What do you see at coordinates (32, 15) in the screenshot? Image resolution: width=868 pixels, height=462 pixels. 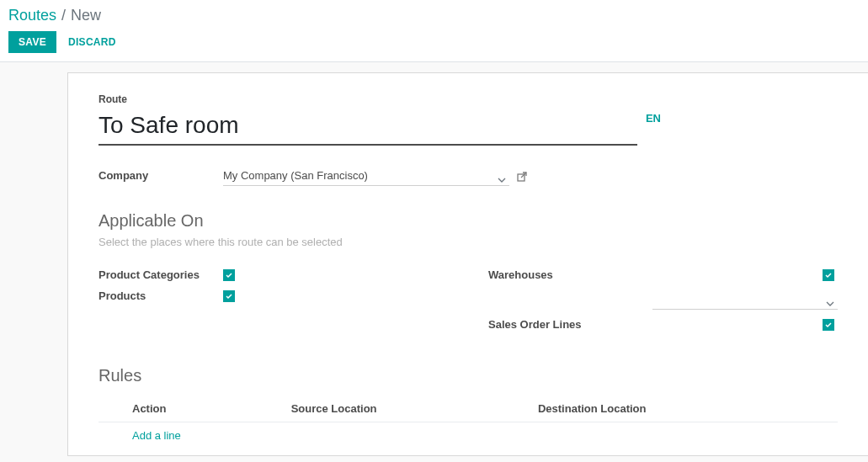 I see `breadcrumb-root: Routes` at bounding box center [32, 15].